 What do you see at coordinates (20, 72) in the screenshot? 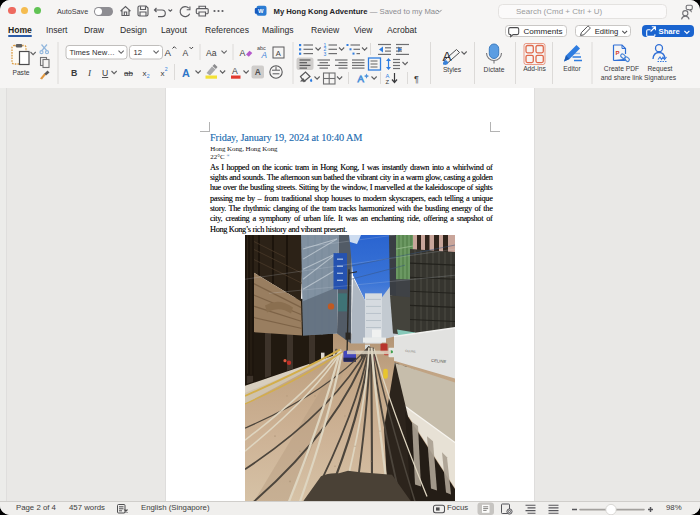
I see `svg-text: Paste` at bounding box center [20, 72].